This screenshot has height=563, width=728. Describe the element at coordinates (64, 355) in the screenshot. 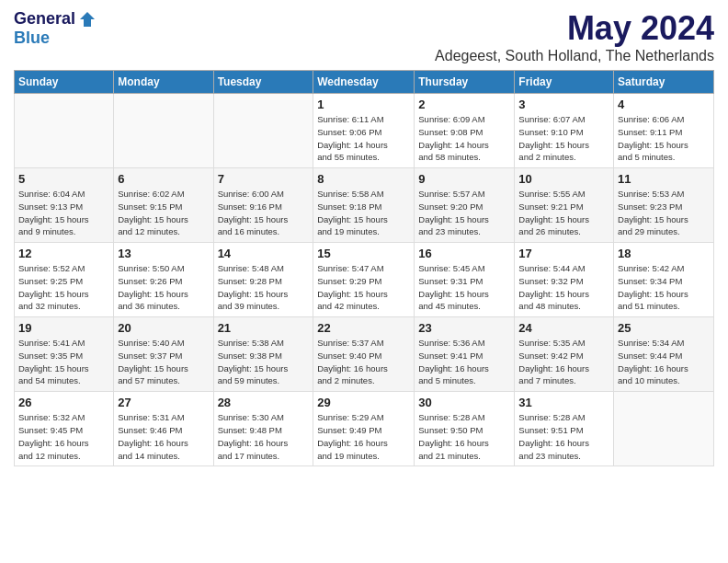

I see `calendar-cell: 19Sunrise: 5:41 AM Sunset: 9:35 PM Dayli…` at that location.